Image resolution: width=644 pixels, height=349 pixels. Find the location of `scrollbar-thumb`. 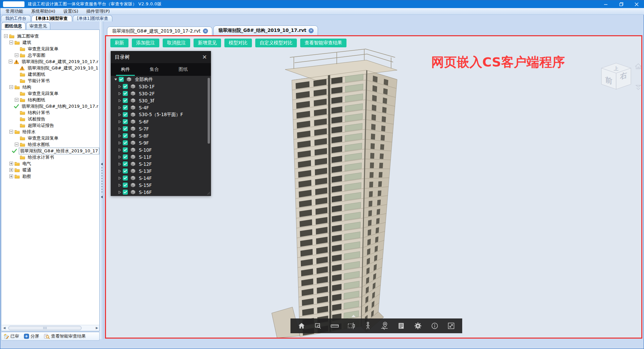

scrollbar-thumb is located at coordinates (45, 328).